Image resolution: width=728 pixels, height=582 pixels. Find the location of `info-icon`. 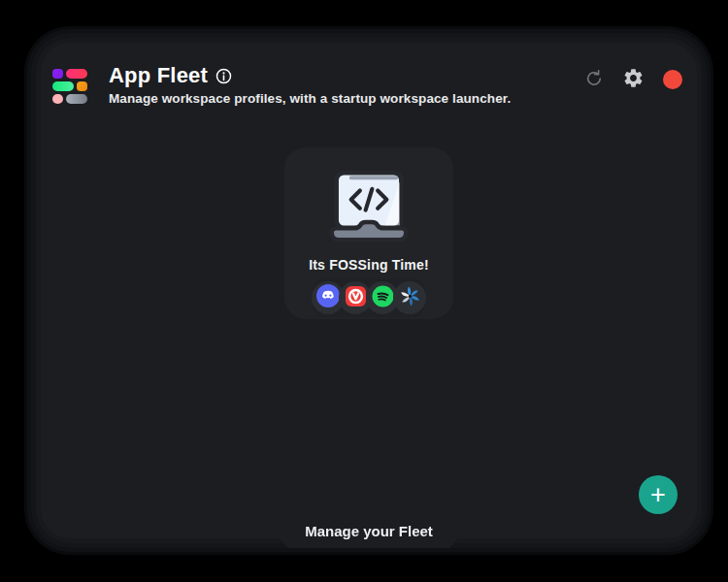

info-icon is located at coordinates (223, 76).